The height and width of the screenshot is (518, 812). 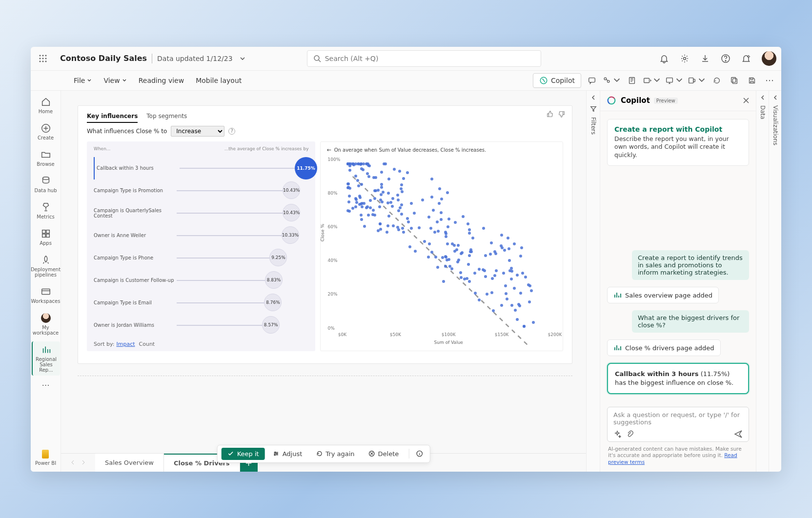 What do you see at coordinates (152, 59) in the screenshot?
I see `separator` at bounding box center [152, 59].